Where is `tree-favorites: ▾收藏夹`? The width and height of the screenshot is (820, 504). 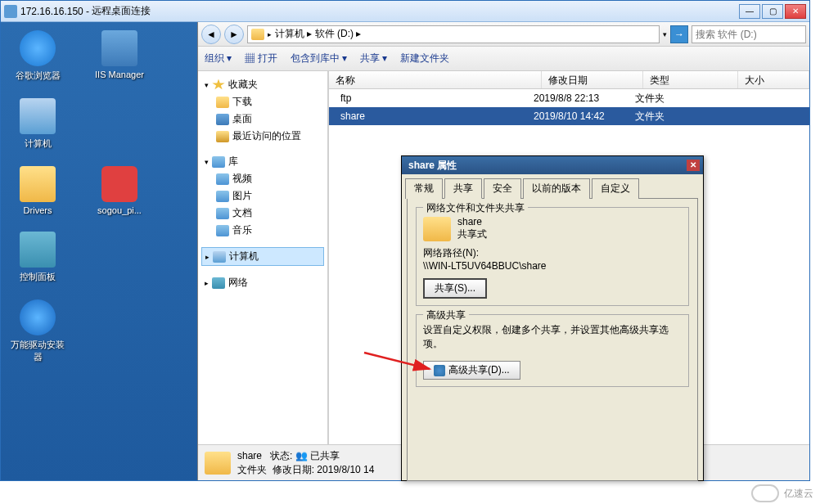
tree-favorites: ▾收藏夹 is located at coordinates (263, 85).